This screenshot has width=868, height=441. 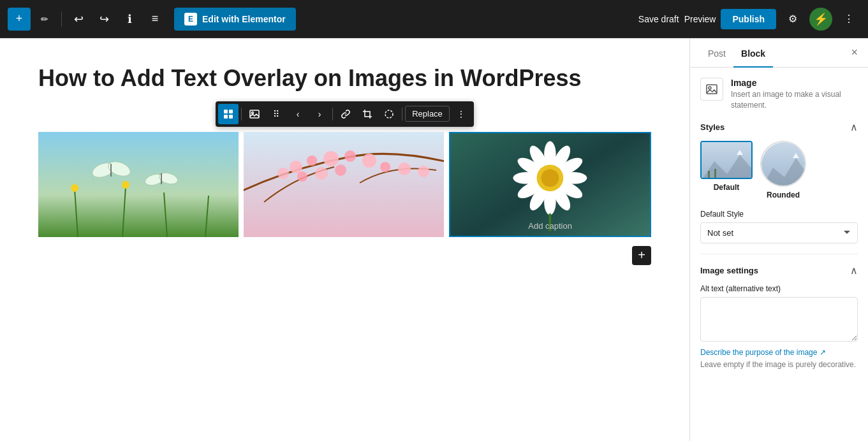 What do you see at coordinates (344, 79) in the screenshot?
I see `post-title: How to Add Text Overlay on Images in Wor…` at bounding box center [344, 79].